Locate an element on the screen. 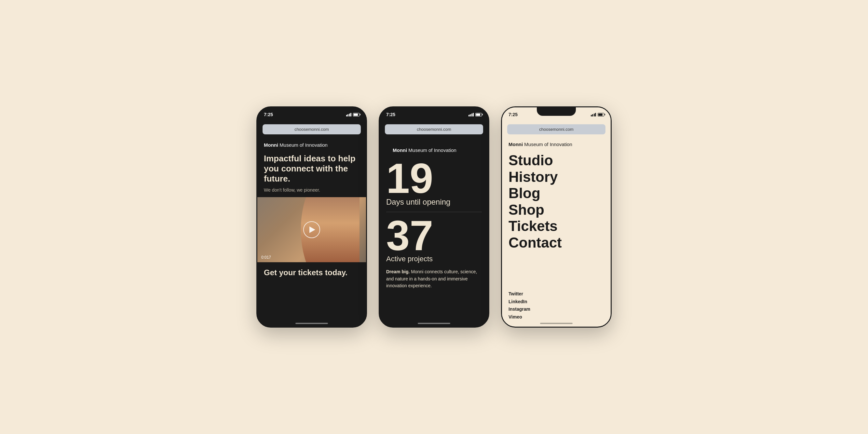 The image size is (868, 434). phone2-brand-bold: Monni is located at coordinates (400, 150).